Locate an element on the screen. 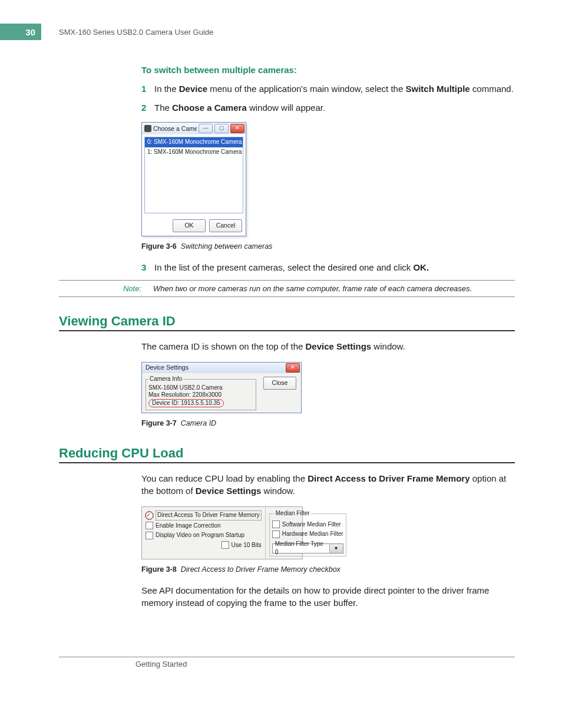  switch-heading: To switch between multiple cameras: is located at coordinates (328, 70).